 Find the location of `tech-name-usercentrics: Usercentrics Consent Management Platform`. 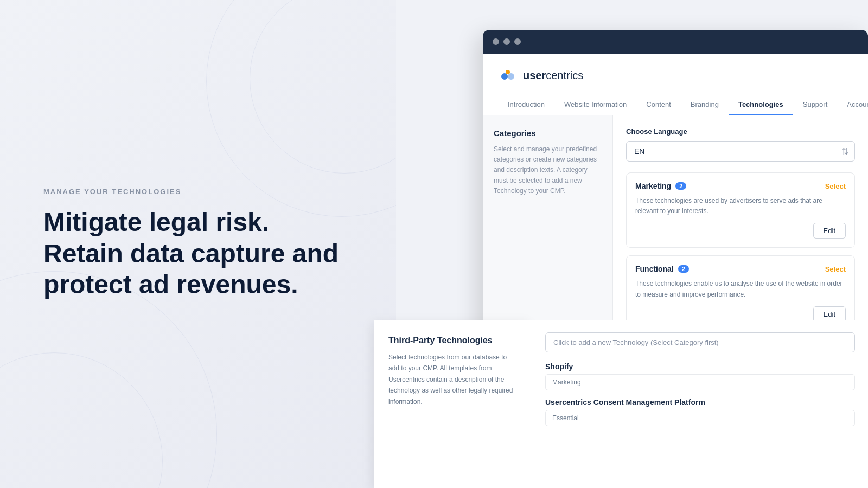

tech-name-usercentrics: Usercentrics Consent Management Platform is located at coordinates (700, 402).